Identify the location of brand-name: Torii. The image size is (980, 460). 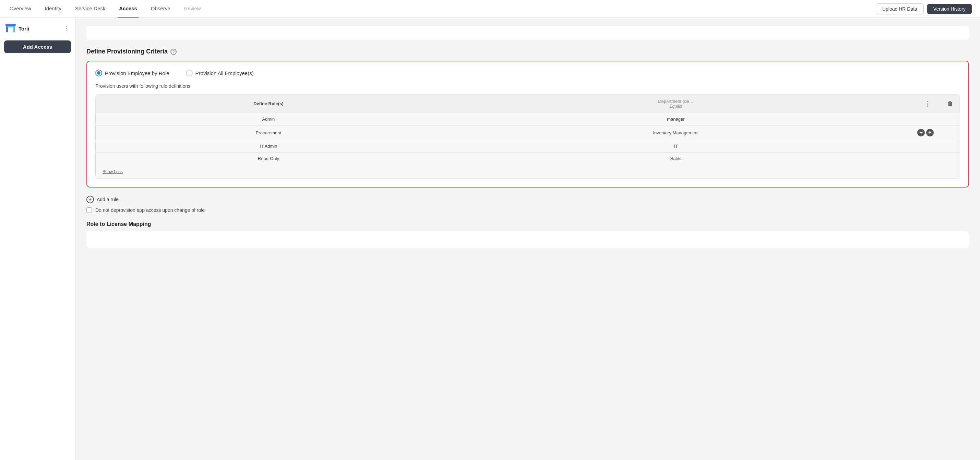
(24, 29).